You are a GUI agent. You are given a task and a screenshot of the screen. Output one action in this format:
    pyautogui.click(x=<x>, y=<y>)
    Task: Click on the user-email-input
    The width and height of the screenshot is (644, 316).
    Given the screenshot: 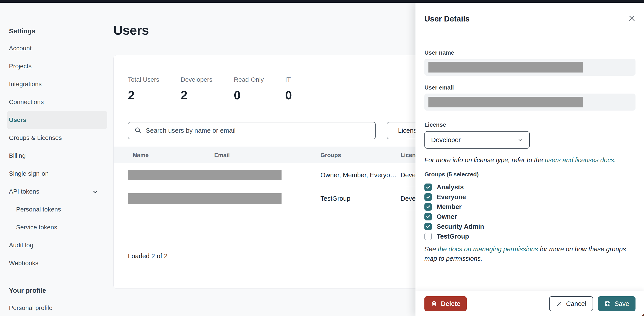 What is the action you would take?
    pyautogui.click(x=530, y=102)
    